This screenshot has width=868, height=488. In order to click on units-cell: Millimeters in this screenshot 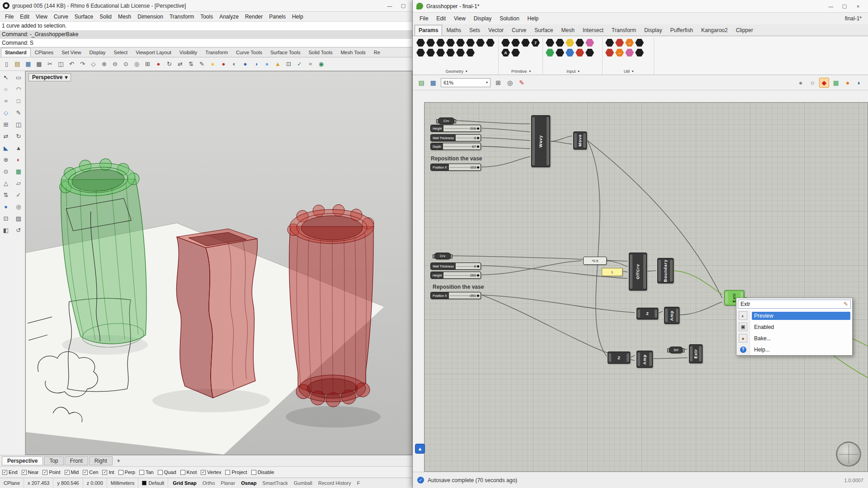, I will do `click(123, 483)`.